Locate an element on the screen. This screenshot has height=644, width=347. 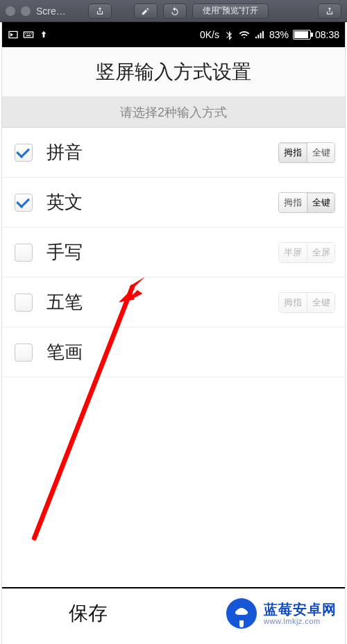
screenshot-indicator-icon is located at coordinates (13, 35).